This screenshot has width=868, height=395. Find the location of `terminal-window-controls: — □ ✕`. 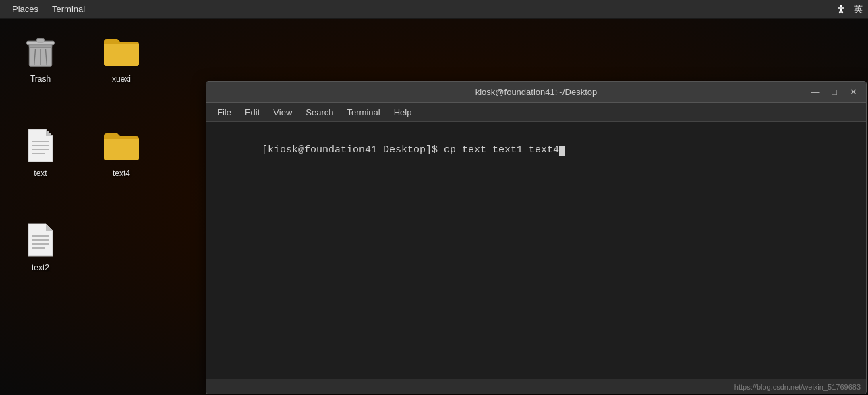

terminal-window-controls: — □ ✕ is located at coordinates (834, 92).